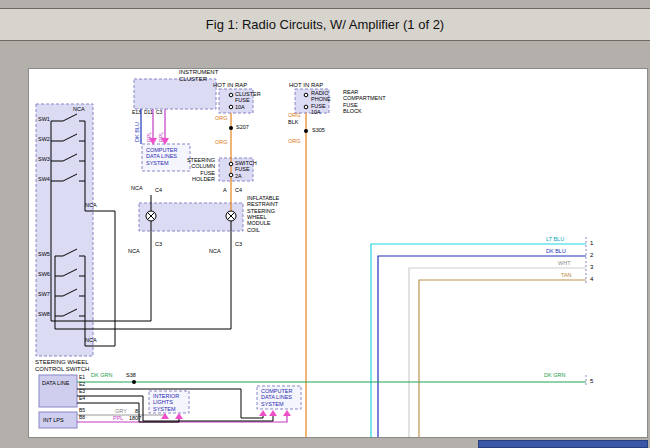 This screenshot has height=448, width=650. I want to click on gry-wire-label: GRY, so click(121, 411).